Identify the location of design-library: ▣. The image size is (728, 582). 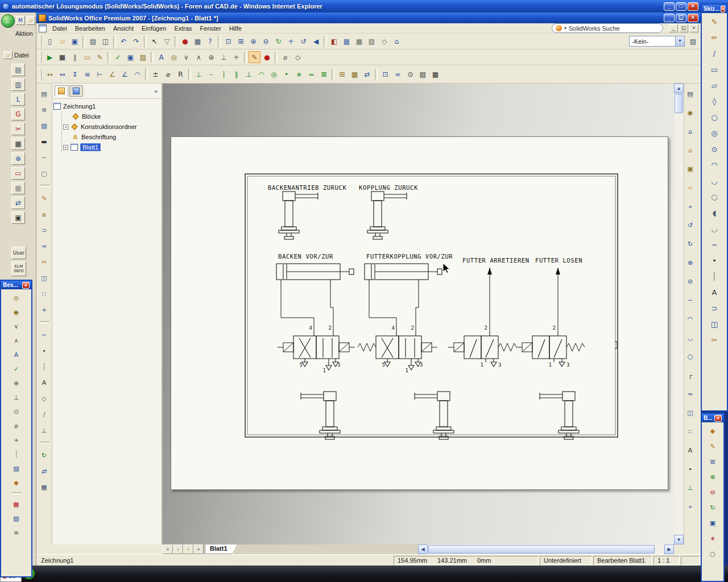
(690, 169).